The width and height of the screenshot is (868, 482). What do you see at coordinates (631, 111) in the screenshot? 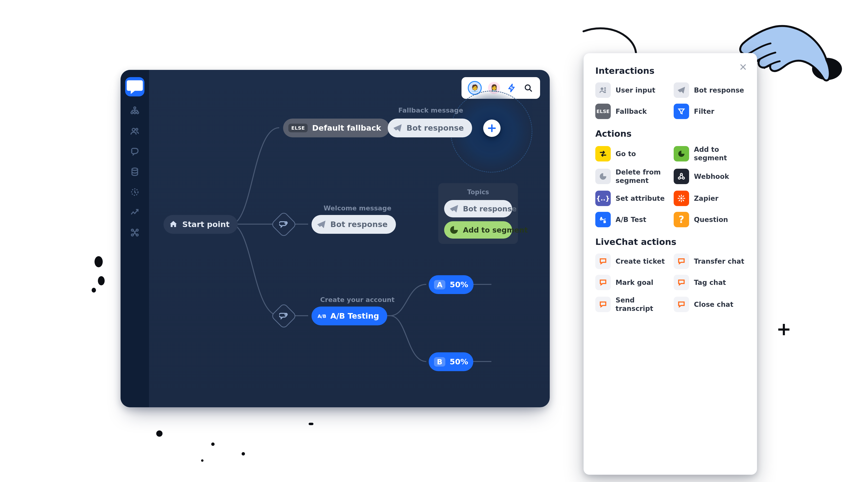
I see `item-label: Fallback` at bounding box center [631, 111].